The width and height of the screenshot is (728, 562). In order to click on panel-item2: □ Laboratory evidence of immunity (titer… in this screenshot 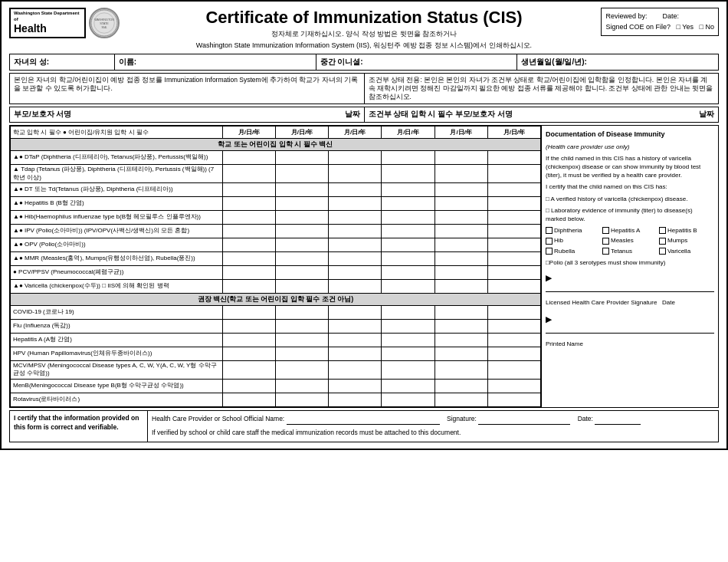, I will do `click(630, 215)`.